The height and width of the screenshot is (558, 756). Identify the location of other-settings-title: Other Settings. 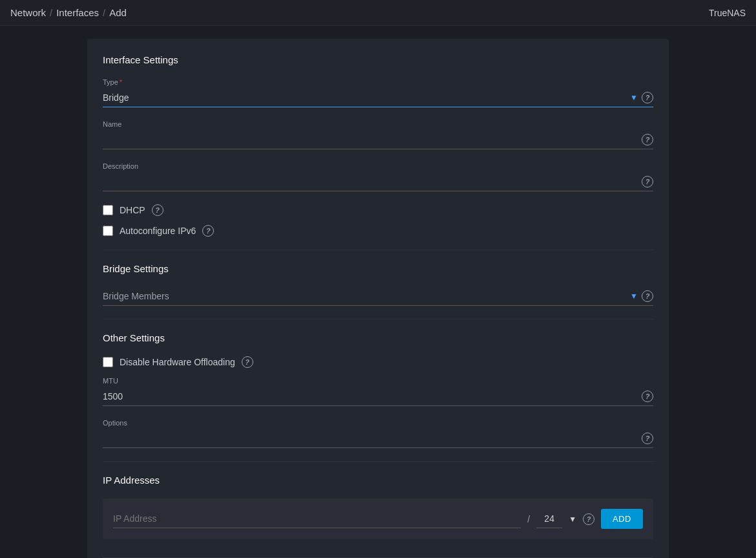
(378, 339).